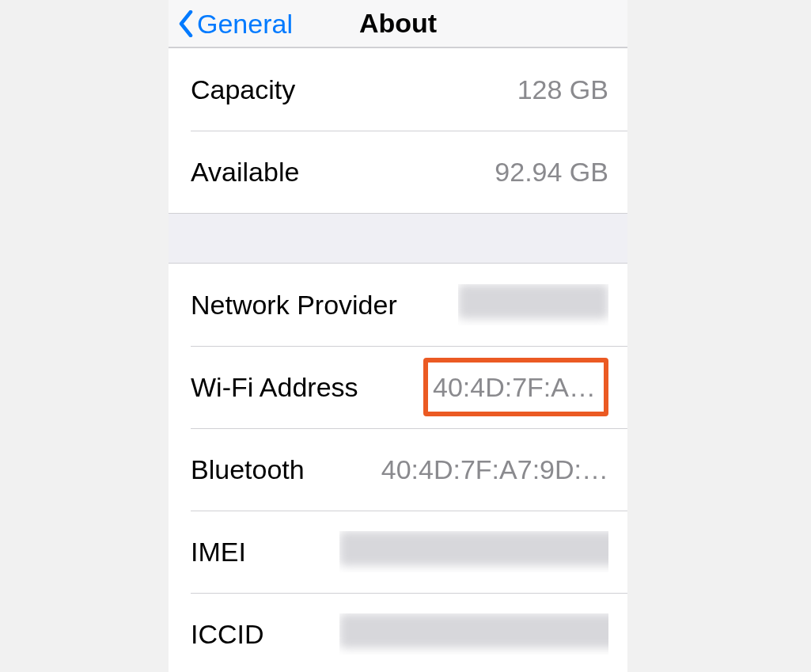 The height and width of the screenshot is (672, 811). Describe the element at coordinates (398, 24) in the screenshot. I see `navbar: General About` at that location.